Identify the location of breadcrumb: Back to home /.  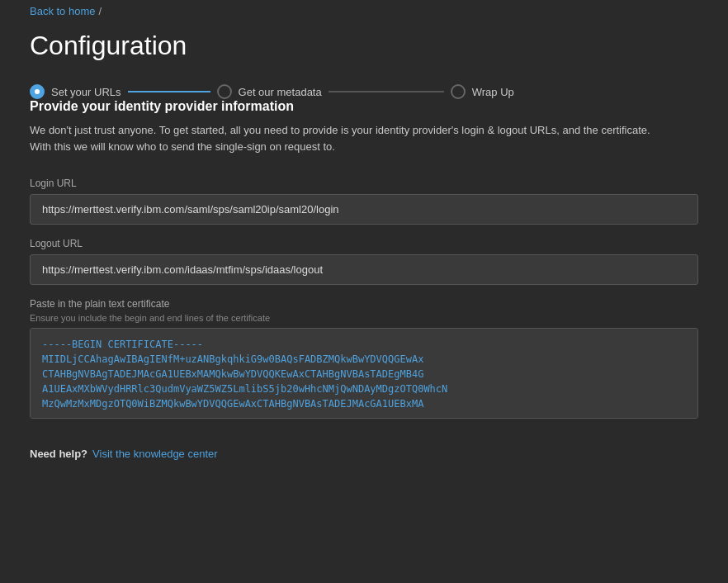
(364, 12).